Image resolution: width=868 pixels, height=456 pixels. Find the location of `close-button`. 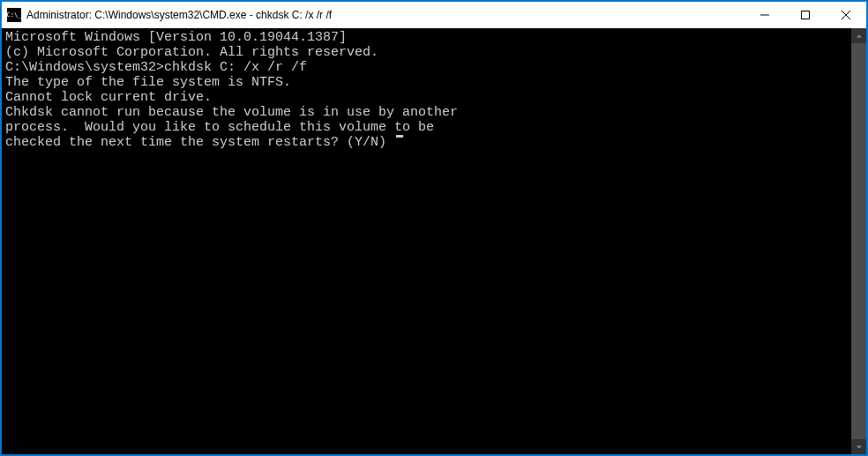

close-button is located at coordinates (846, 15).